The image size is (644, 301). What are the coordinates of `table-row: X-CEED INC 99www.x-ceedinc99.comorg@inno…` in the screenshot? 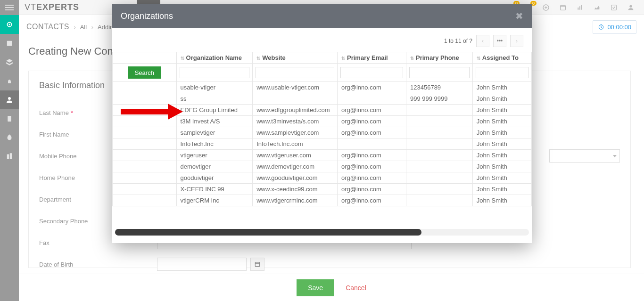 It's located at (322, 189).